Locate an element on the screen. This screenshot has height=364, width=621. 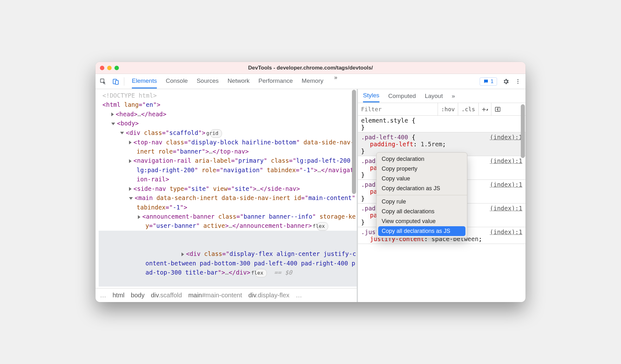
menu-copy-property: Copy property is located at coordinates (422, 169).